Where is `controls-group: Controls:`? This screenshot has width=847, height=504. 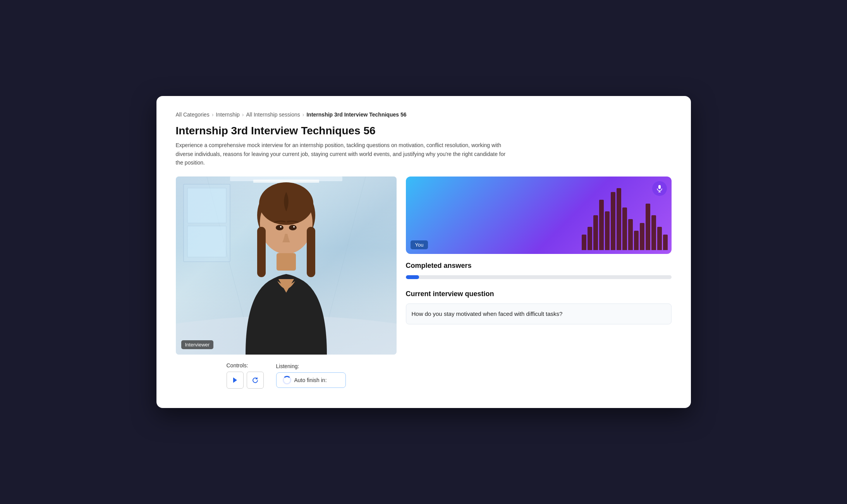
controls-group: Controls: is located at coordinates (245, 375).